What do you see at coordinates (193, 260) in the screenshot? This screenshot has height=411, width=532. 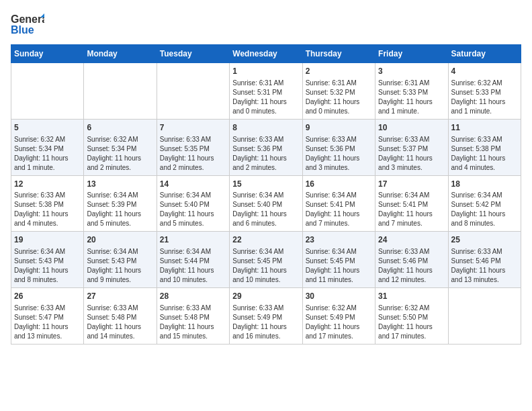 I see `calendar-cell: 21Sunrise: 6:34 AM Sunset: 5:44 PM Dayli…` at bounding box center [193, 260].